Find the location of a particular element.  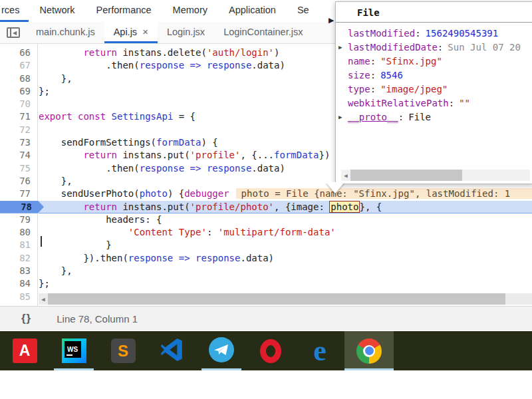

code-token: sendFormSettings( is located at coordinates (97, 142).